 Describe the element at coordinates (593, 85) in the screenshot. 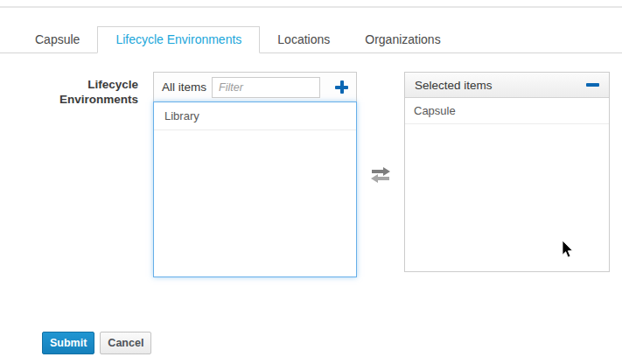

I see `minus-icon` at that location.